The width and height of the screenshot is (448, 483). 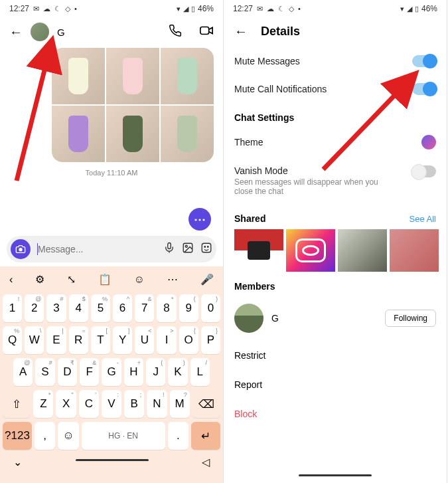 What do you see at coordinates (155, 372) in the screenshot?
I see `key-J: J(` at bounding box center [155, 372].